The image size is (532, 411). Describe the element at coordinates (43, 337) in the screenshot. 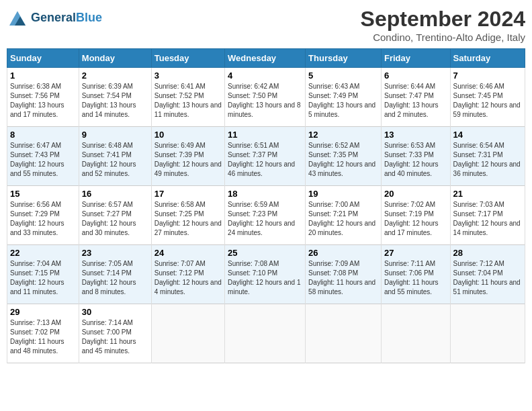

I see `day-info: Sunrise: 7:13 AMSunset: 7:02 PMDaylight:…` at that location.